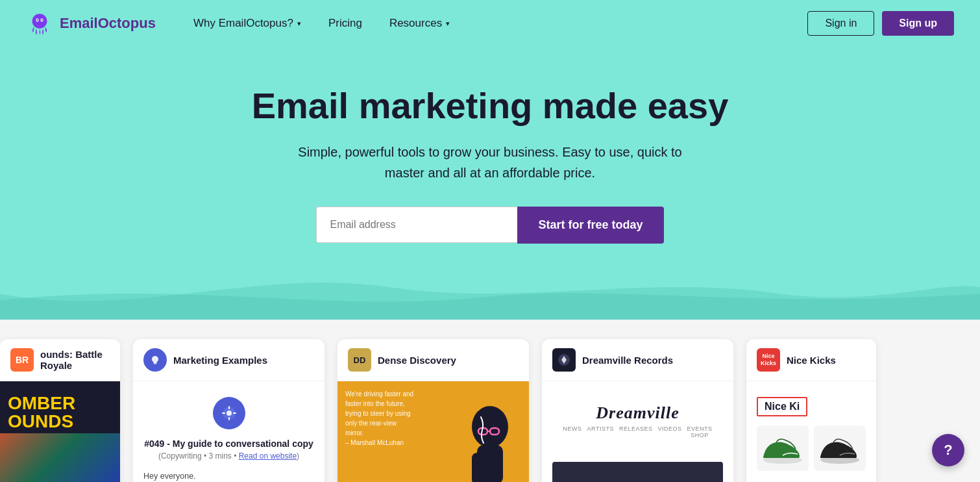  What do you see at coordinates (638, 472) in the screenshot?
I see `group-silhouette` at bounding box center [638, 472].